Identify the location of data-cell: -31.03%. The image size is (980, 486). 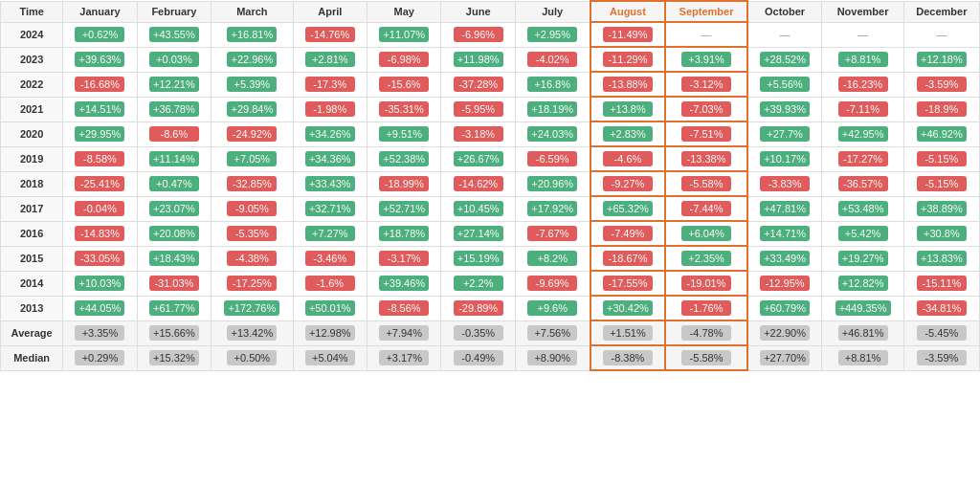
(174, 283).